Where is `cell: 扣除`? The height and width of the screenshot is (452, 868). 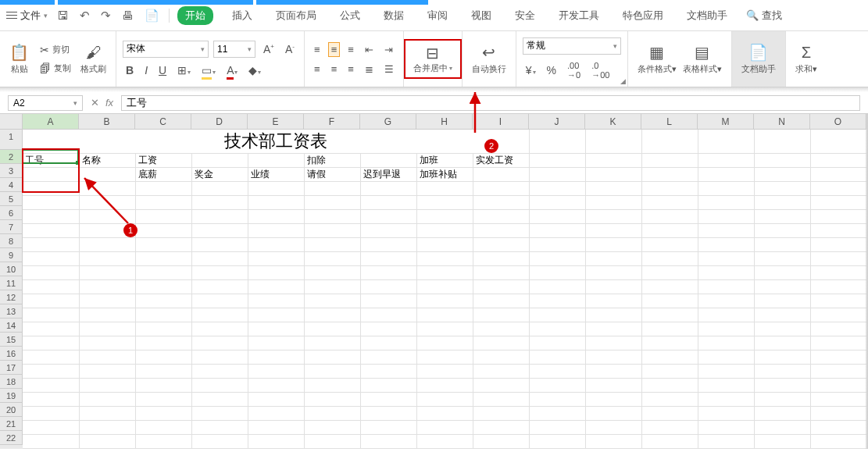
cell: 扣除 is located at coordinates (332, 161).